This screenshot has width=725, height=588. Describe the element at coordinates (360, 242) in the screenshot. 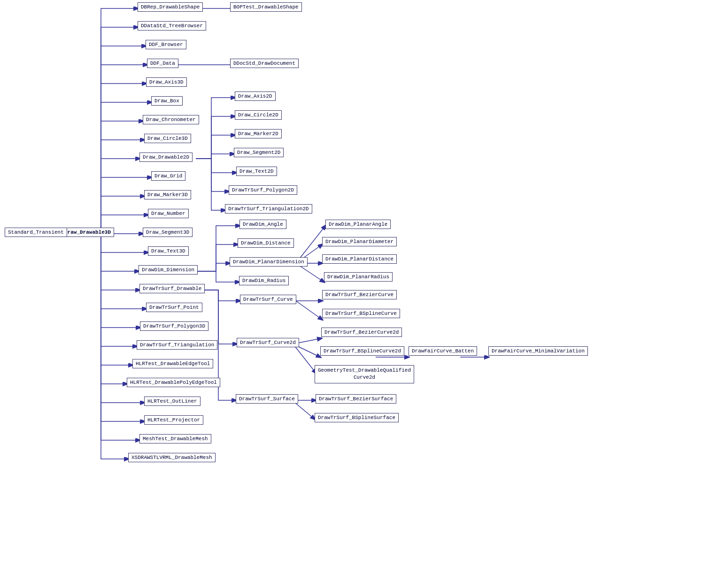

I see `node-DrawDim_PlanarDiameter: DrawDim_PlanarDiameter` at that location.